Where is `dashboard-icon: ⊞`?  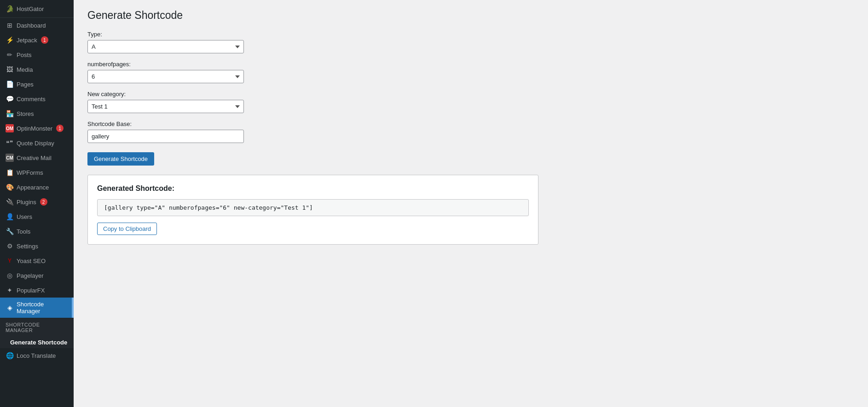
dashboard-icon: ⊞ is located at coordinates (10, 25).